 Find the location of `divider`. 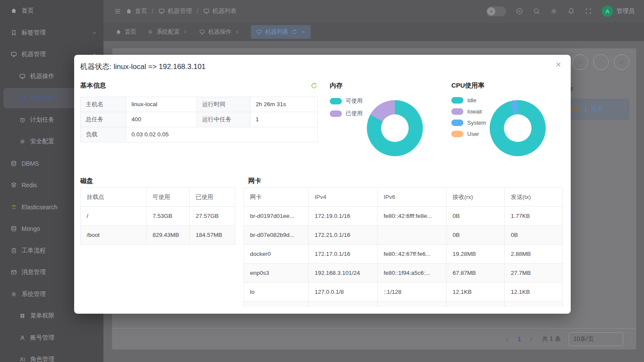

divider is located at coordinates (585, 109).